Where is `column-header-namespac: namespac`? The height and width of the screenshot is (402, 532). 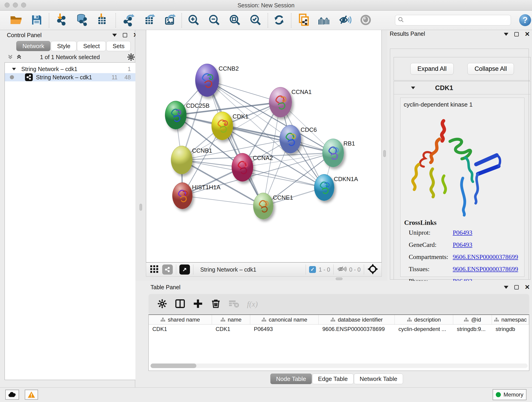 column-header-namespac: namespac is located at coordinates (510, 319).